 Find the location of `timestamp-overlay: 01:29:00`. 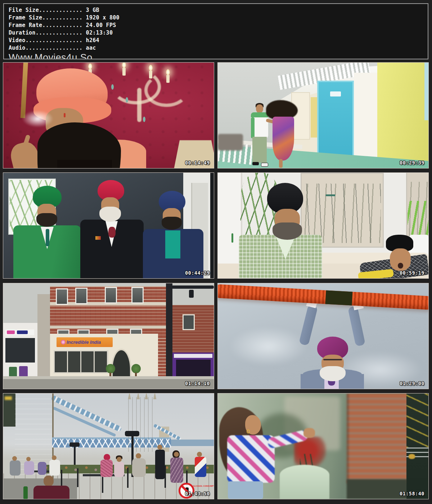

timestamp-overlay: 01:29:00 is located at coordinates (412, 383).